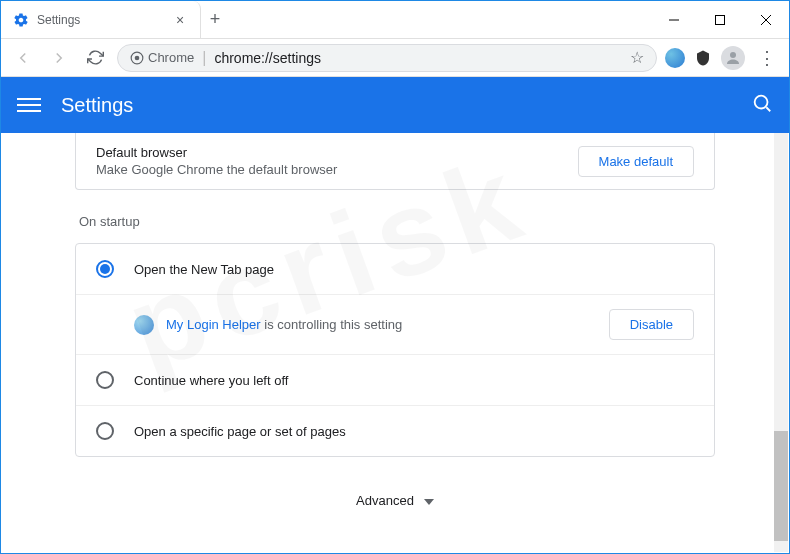  I want to click on default-browser-title: Default browser, so click(216, 152).